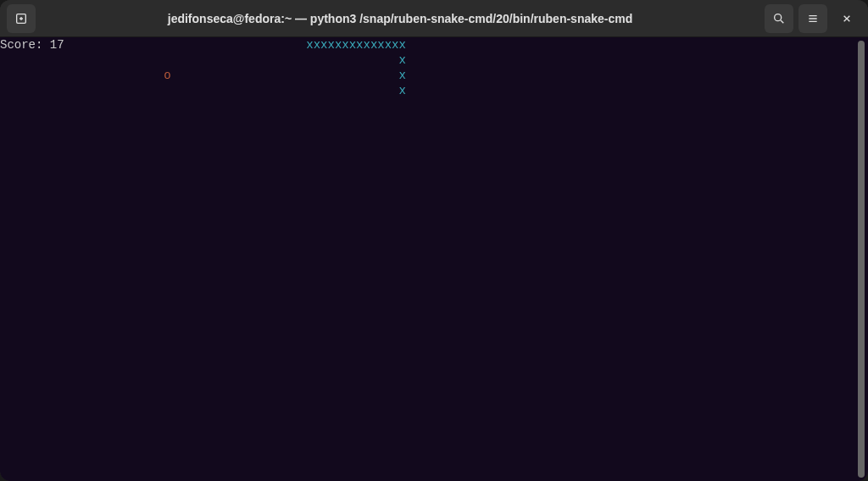 The height and width of the screenshot is (481, 868). I want to click on snake-body-row3: x, so click(402, 75).